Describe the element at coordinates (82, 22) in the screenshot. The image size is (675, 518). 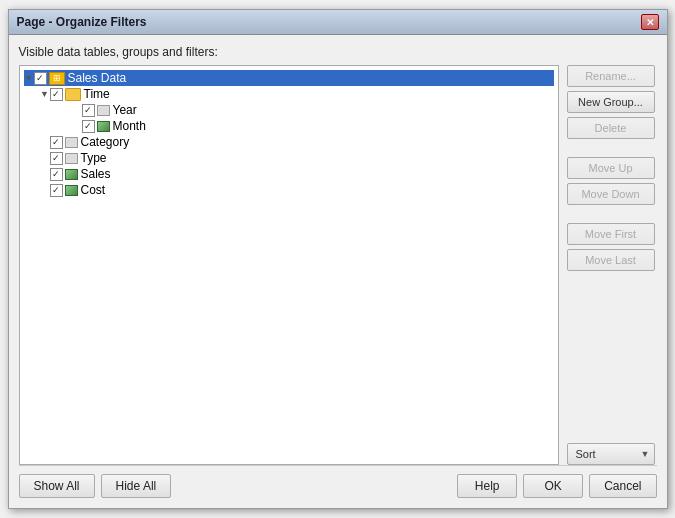
I see `dialog-title: Page - Organize Filters` at that location.